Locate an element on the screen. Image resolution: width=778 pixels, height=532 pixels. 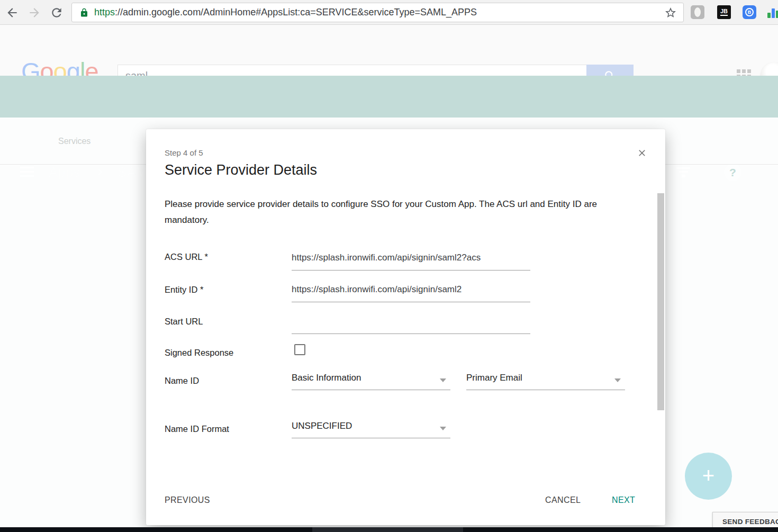
dialog-description: Please provide service provider details … is located at coordinates (395, 212).